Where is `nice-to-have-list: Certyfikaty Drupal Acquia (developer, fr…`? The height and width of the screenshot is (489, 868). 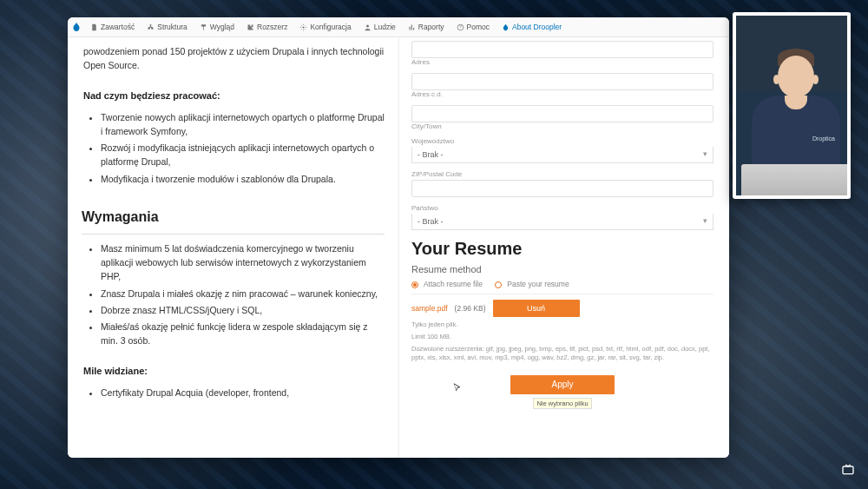
nice-to-have-list: Certyfikaty Drupal Acquia (developer, fr… is located at coordinates (233, 393).